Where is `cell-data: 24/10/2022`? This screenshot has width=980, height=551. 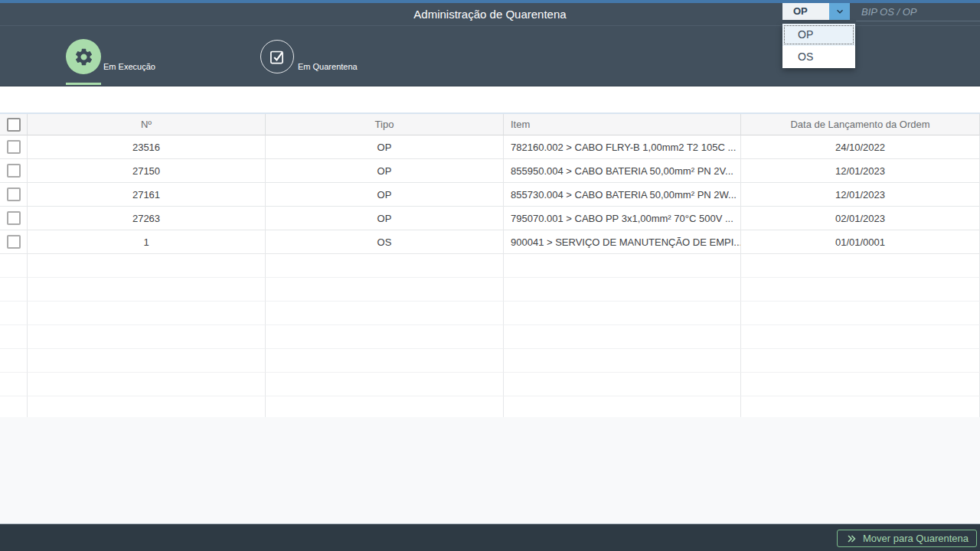
cell-data: 24/10/2022 is located at coordinates (861, 147).